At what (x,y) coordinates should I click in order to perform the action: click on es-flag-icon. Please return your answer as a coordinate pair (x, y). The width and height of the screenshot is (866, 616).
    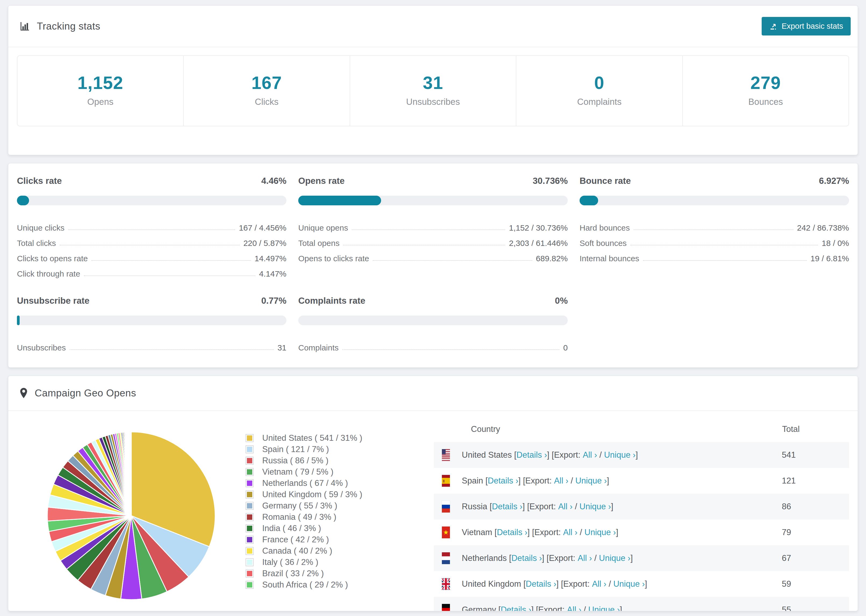
    Looking at the image, I should click on (446, 481).